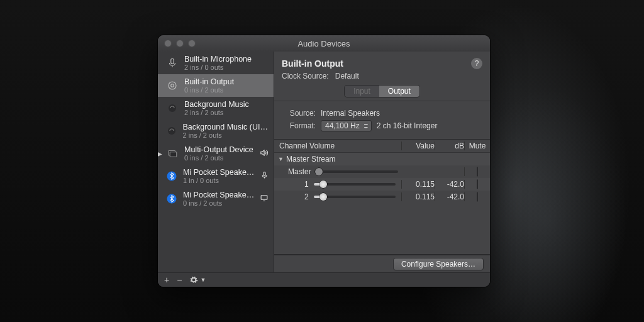 The height and width of the screenshot is (322, 644). Describe the element at coordinates (180, 43) in the screenshot. I see `minimize-button` at that location.